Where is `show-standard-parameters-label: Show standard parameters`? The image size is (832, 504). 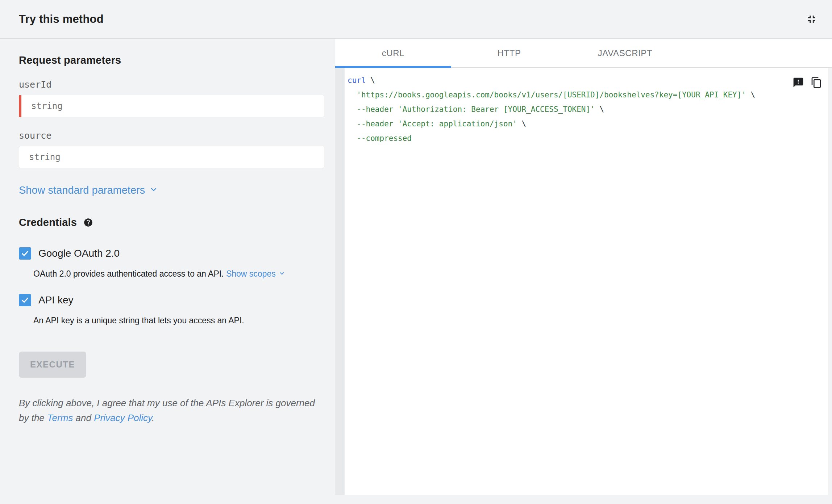
show-standard-parameters-label: Show standard parameters is located at coordinates (82, 190).